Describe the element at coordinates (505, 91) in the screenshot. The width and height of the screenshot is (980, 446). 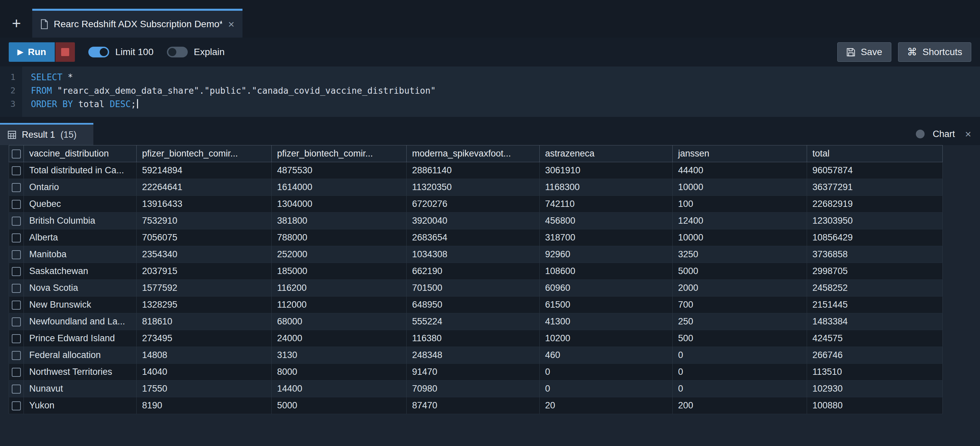
I see `code-line: FROM "rearc_adx_demo_data_share"."public…` at that location.